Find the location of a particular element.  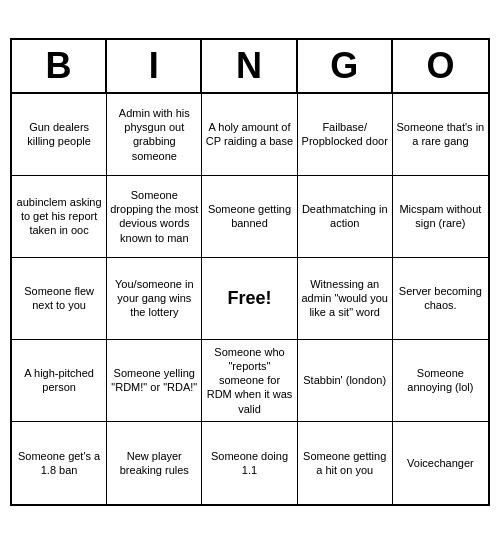

bingo-cell: Someone annoying (lol) is located at coordinates (440, 381).